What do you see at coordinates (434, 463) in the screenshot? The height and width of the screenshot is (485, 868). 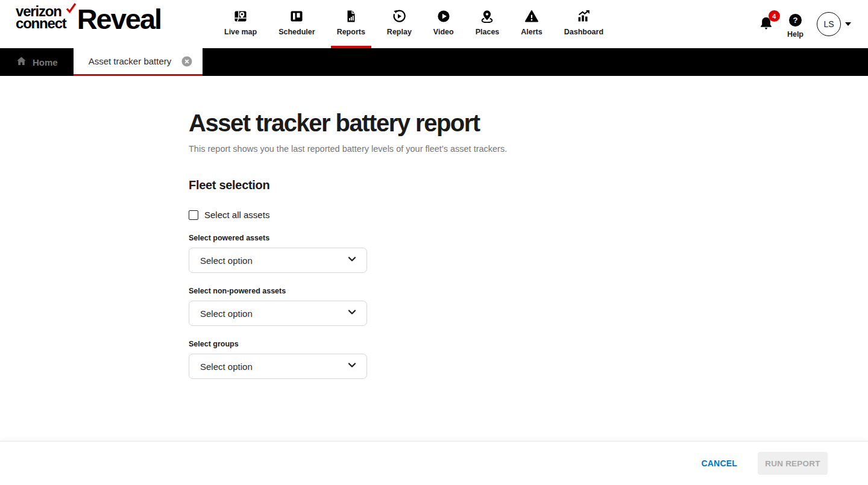 I see `action-bar: CANCEL RUN REPORT` at bounding box center [434, 463].